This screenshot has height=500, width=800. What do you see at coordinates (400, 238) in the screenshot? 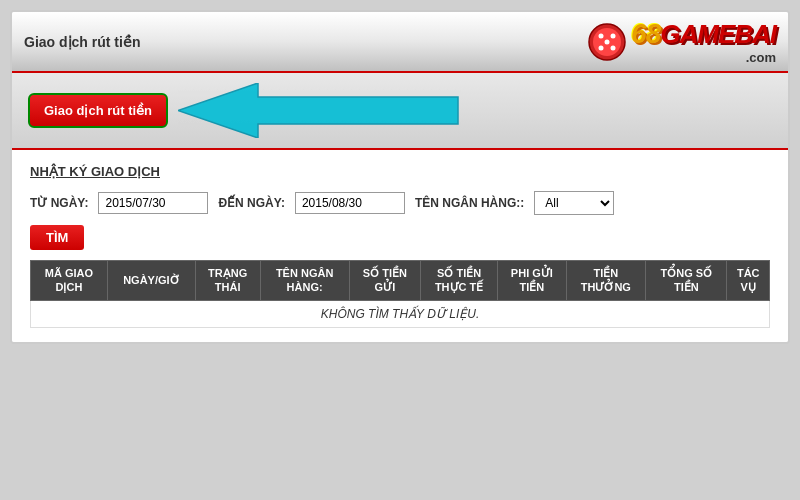
I see `search-row: TÌM` at bounding box center [400, 238].